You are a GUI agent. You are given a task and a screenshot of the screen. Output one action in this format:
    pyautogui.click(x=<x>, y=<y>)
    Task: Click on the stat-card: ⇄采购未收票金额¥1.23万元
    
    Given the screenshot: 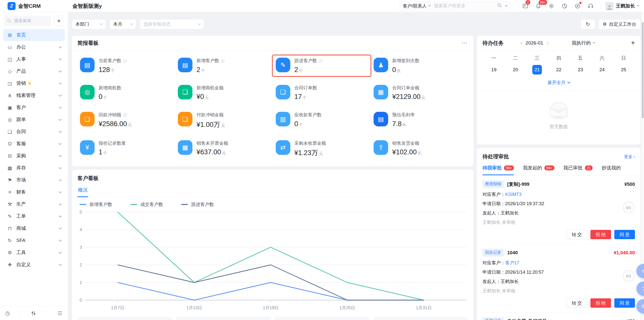 What is the action you would take?
    pyautogui.click(x=321, y=149)
    